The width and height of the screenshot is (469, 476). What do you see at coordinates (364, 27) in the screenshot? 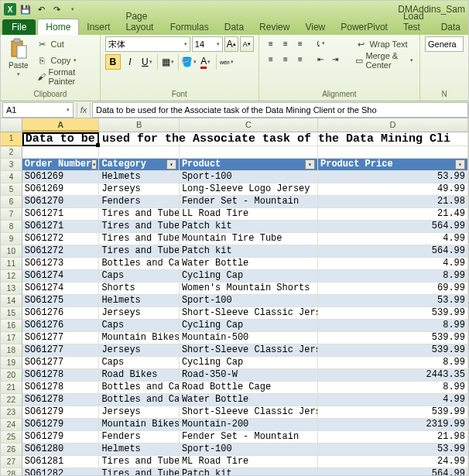
I see `tab-powerpivot: PowerPivot` at bounding box center [364, 27].